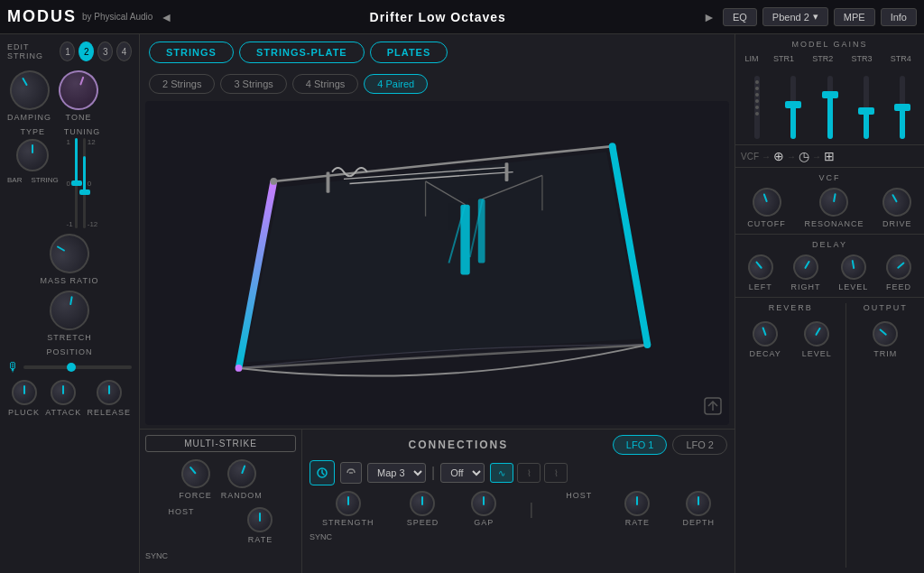 The height and width of the screenshot is (573, 924). What do you see at coordinates (793, 107) in the screenshot?
I see `str1-fader` at bounding box center [793, 107].